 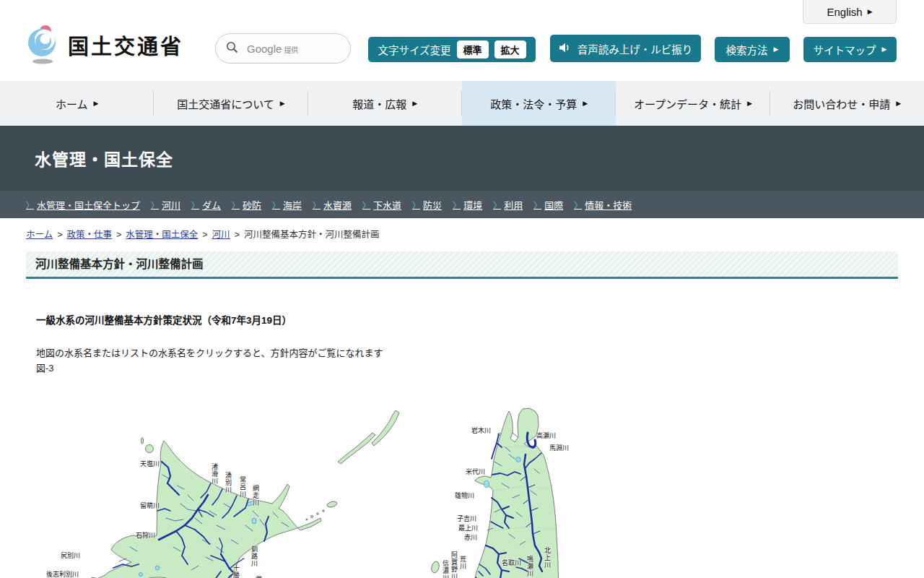 I want to click on font-size-standard-button: 標準, so click(x=473, y=49).